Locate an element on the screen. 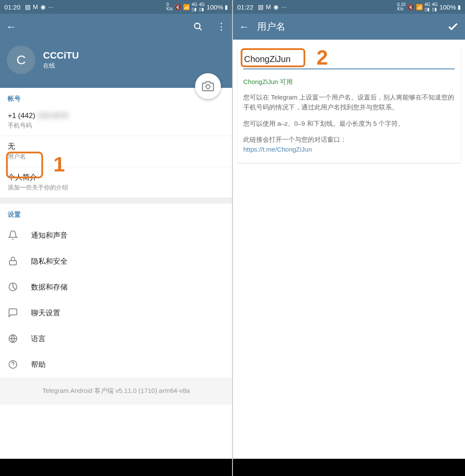 The width and height of the screenshot is (465, 476). setting-privacy: 隐私和安全 is located at coordinates (116, 261).